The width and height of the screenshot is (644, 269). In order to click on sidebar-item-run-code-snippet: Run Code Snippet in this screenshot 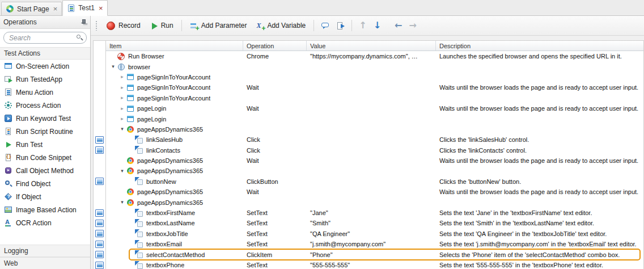, I will do `click(45, 158)`.